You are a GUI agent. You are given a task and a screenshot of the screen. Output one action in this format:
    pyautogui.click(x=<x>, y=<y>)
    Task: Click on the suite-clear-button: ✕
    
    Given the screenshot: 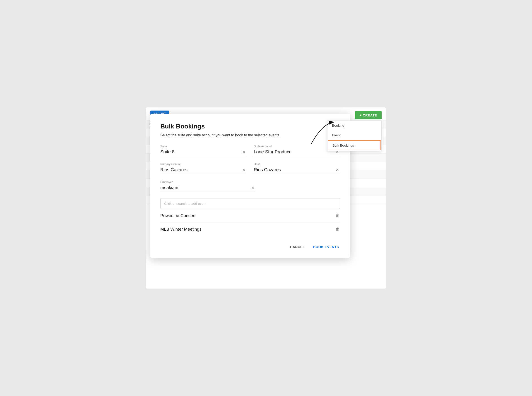 What is the action you would take?
    pyautogui.click(x=244, y=152)
    